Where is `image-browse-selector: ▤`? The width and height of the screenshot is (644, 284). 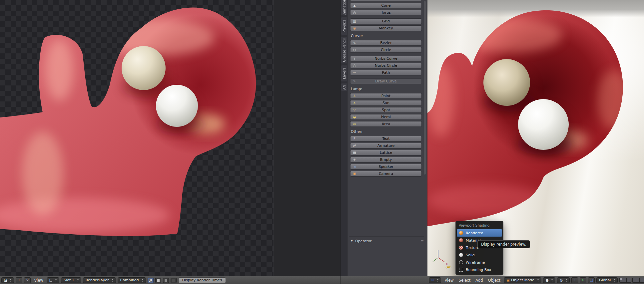
image-browse-selector: ▤ is located at coordinates (53, 280).